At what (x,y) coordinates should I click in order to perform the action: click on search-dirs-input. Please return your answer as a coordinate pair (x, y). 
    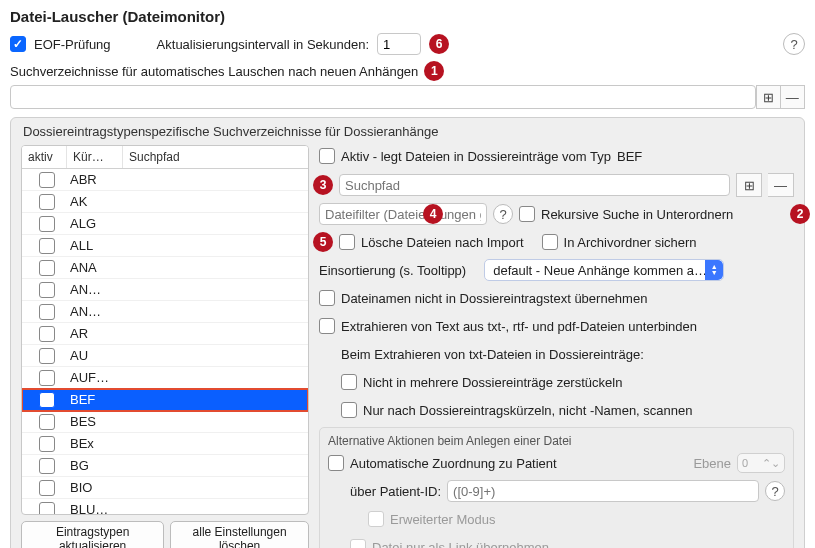
    Looking at the image, I should click on (383, 97).